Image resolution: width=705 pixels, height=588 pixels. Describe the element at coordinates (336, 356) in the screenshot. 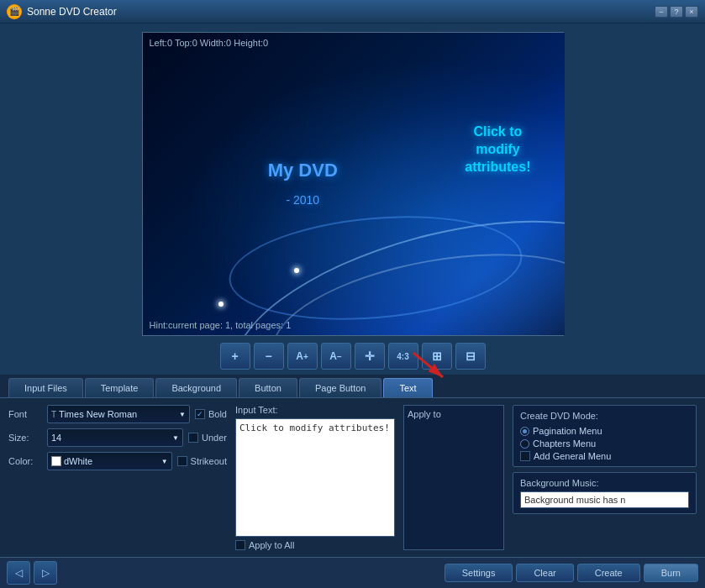

I see `font-smaller-btn: A−` at that location.